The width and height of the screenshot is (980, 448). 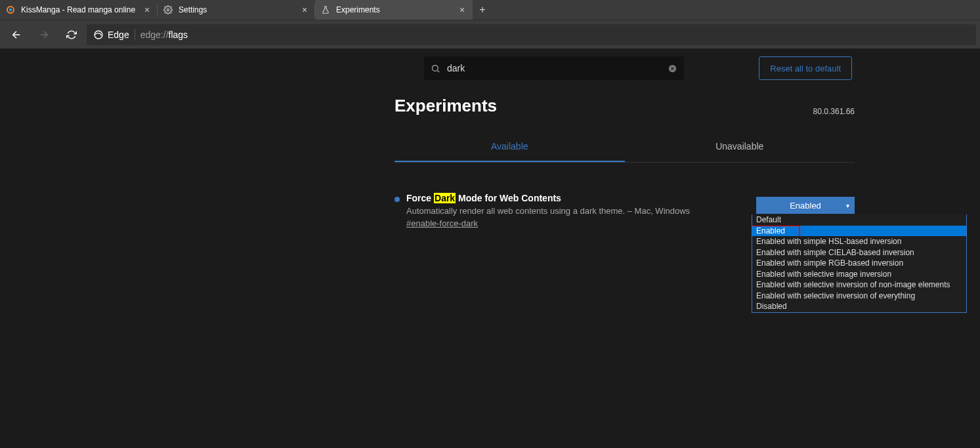 I want to click on dropdown-option: Enabled with simple CIELAB-based inversi…, so click(x=859, y=253).